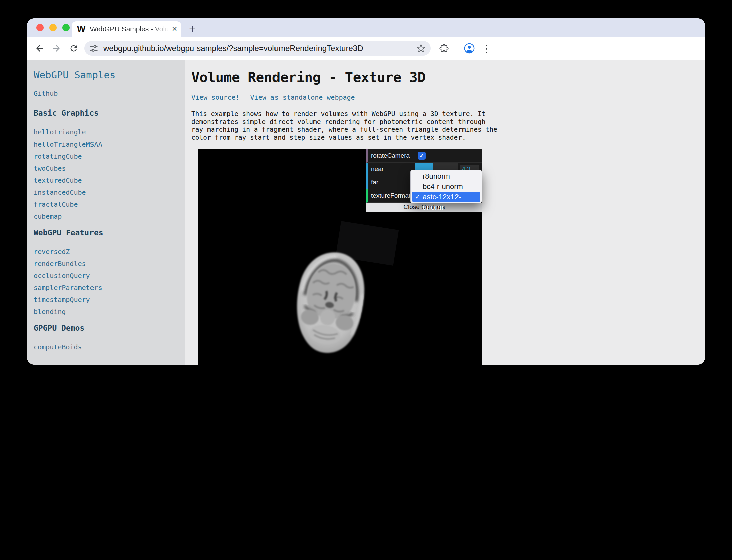 This screenshot has width=732, height=560. I want to click on tab-title: WebGPU Samples - Volume R, so click(130, 29).